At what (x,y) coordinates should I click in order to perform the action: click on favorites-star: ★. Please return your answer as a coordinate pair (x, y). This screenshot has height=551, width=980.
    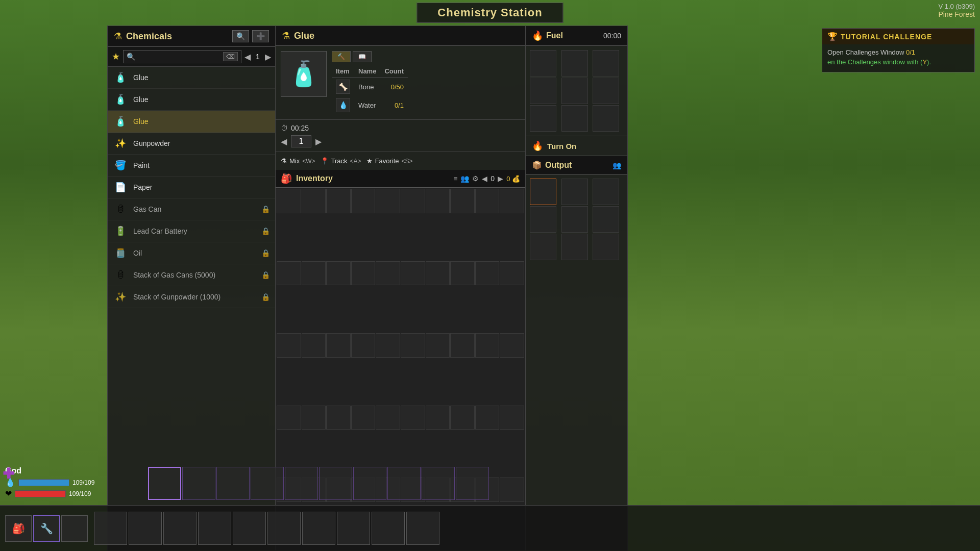
    Looking at the image, I should click on (116, 57).